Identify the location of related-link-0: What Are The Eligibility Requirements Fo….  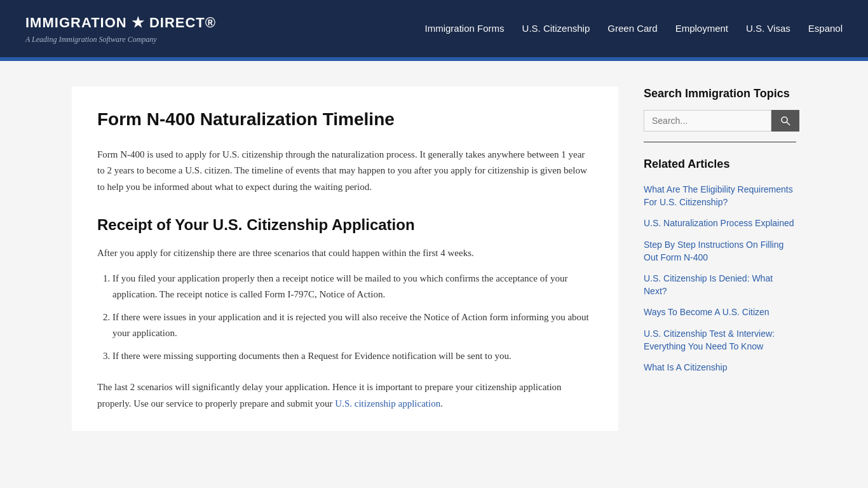
(720, 196).